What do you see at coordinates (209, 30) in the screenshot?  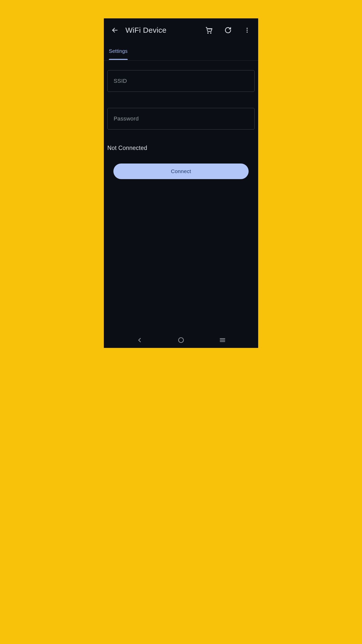 I see `shopping-cart-icon` at bounding box center [209, 30].